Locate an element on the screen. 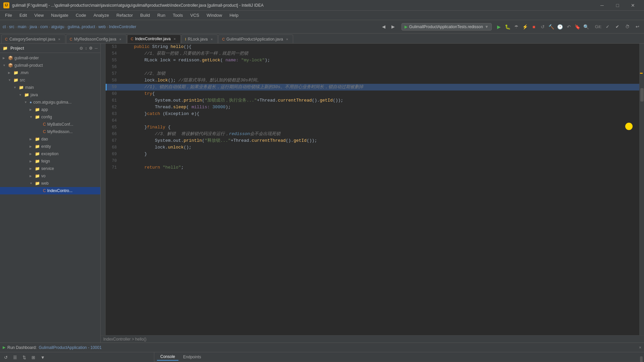  run-layout-btn: ⊞ is located at coordinates (34, 357).